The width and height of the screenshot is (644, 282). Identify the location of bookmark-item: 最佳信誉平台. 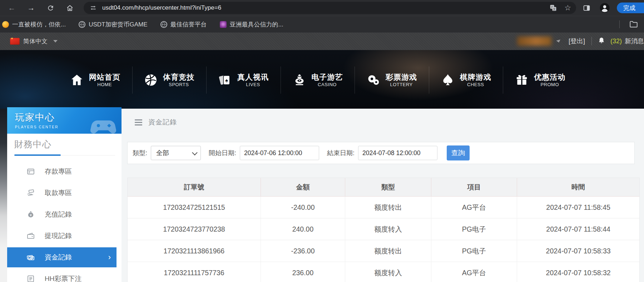
(184, 24).